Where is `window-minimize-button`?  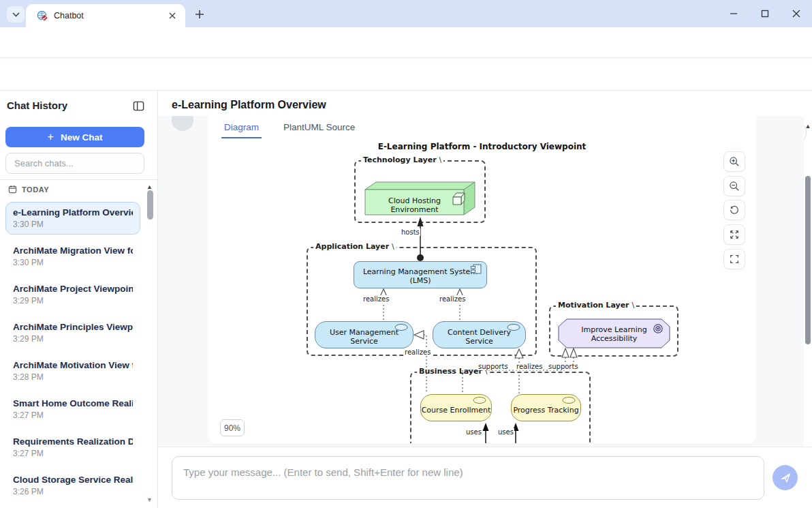
window-minimize-button is located at coordinates (734, 14).